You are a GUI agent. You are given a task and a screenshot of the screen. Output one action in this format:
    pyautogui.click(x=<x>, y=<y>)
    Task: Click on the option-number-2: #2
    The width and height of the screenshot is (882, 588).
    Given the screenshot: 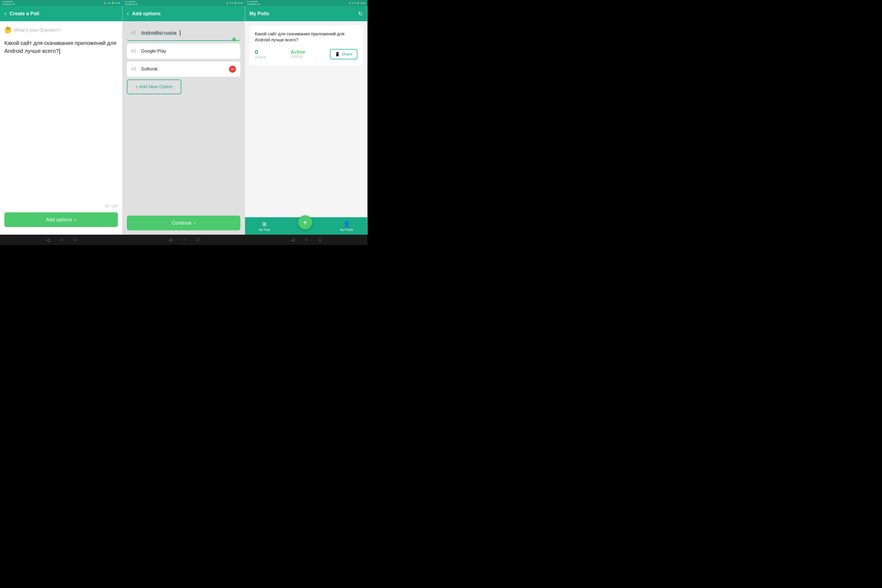 What is the action you would take?
    pyautogui.click(x=134, y=51)
    